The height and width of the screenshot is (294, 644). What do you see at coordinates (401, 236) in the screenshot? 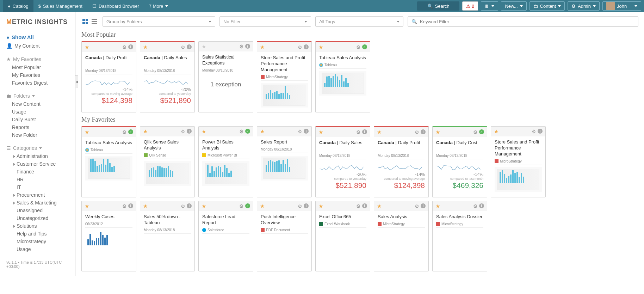
I see `card: ★⚙iSales AnalysisMicroStrategy` at bounding box center [401, 236].